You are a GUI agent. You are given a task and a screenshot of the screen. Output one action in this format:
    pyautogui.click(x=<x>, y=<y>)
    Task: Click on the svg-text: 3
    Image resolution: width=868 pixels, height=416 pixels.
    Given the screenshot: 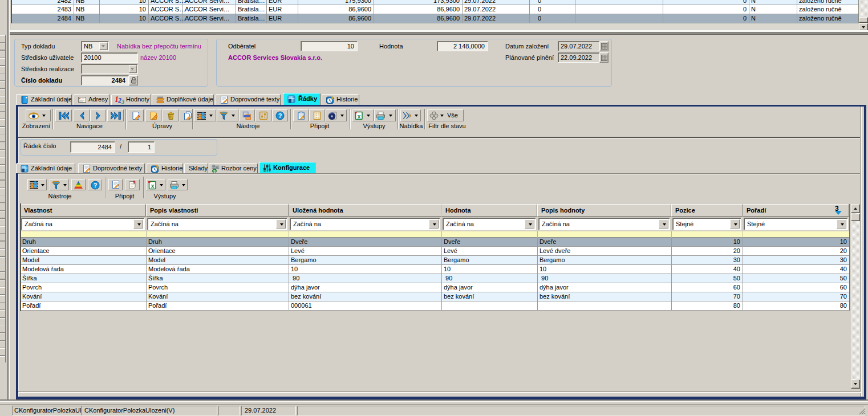 What is the action you would take?
    pyautogui.click(x=123, y=101)
    